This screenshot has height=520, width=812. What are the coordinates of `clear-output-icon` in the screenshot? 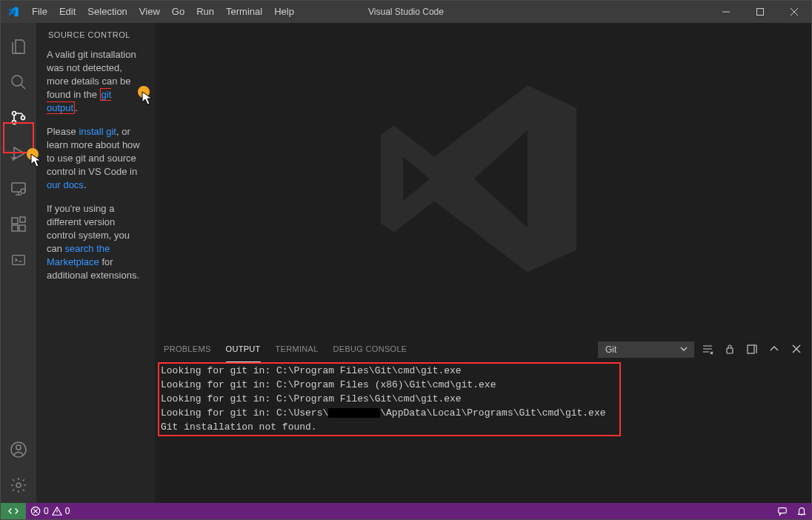 It's located at (708, 350).